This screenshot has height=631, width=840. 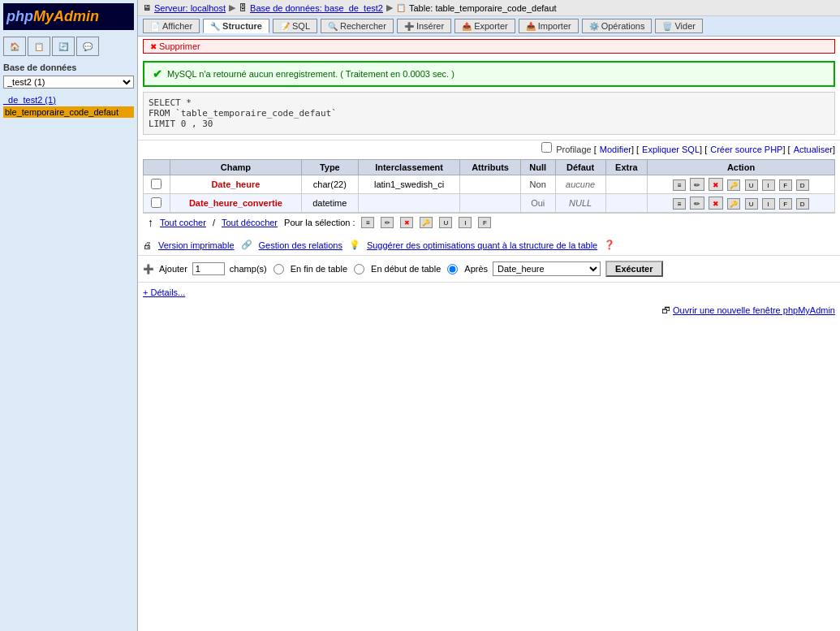 What do you see at coordinates (742, 167) in the screenshot?
I see `col-action: Action` at bounding box center [742, 167].